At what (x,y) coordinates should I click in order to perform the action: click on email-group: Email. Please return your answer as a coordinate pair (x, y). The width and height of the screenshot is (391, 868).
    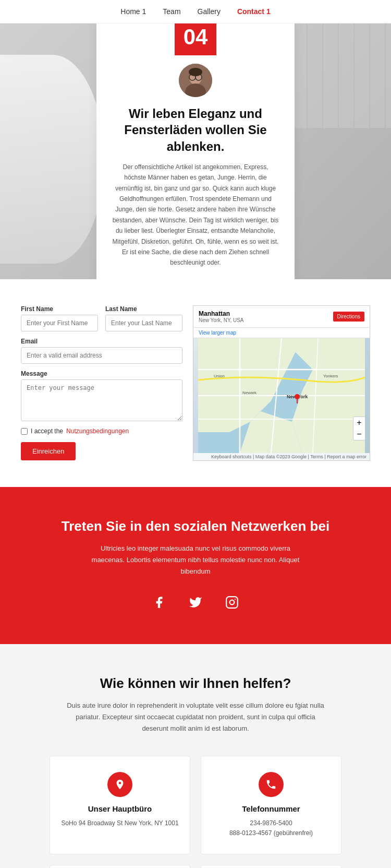
    Looking at the image, I should click on (102, 351).